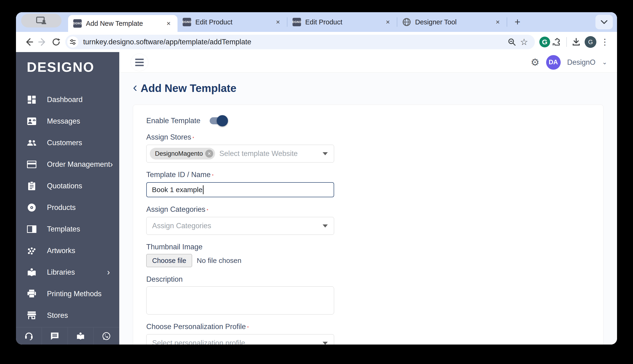 Image resolution: width=633 pixels, height=364 pixels. What do you see at coordinates (316, 42) in the screenshot?
I see `browser-toolbar: turnkey.designo.software/app/template/ad…` at bounding box center [316, 42].